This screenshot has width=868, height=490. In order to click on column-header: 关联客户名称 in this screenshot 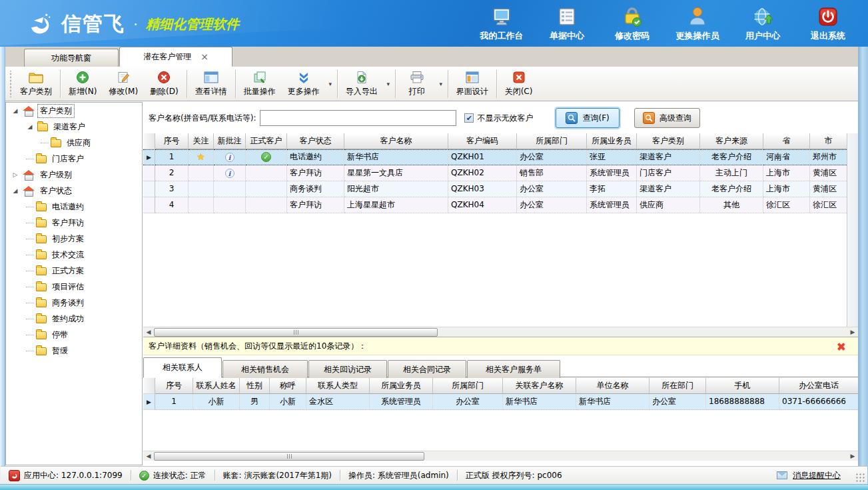, I will do `click(540, 386)`.